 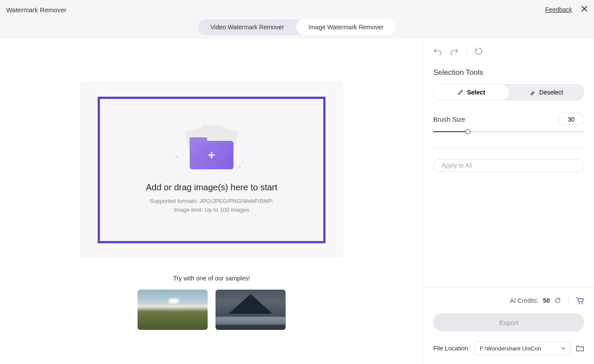 What do you see at coordinates (558, 301) in the screenshot?
I see `refresh-credits-icon` at bounding box center [558, 301].